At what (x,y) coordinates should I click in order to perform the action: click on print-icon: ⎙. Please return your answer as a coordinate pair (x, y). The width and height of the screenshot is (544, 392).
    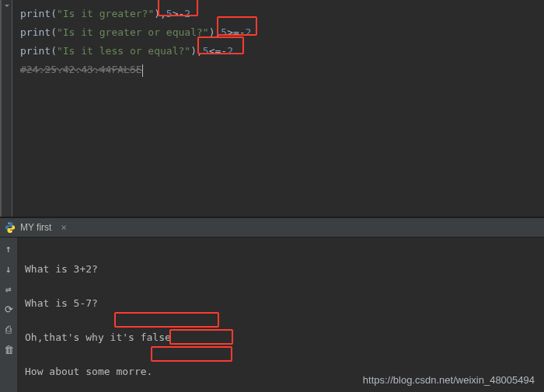
    Looking at the image, I should click on (9, 329).